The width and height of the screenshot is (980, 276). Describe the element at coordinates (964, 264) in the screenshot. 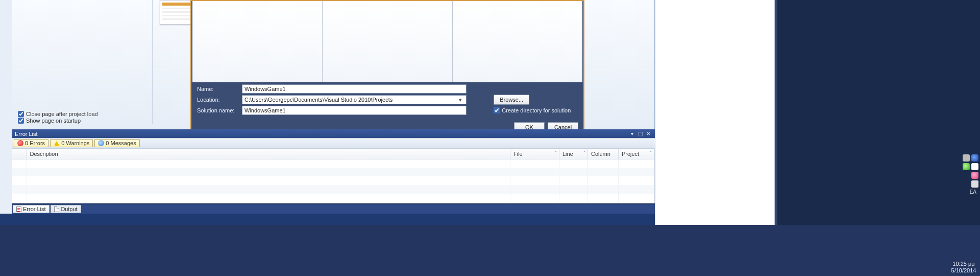

I see `clock-time: 10:25 μμ` at that location.